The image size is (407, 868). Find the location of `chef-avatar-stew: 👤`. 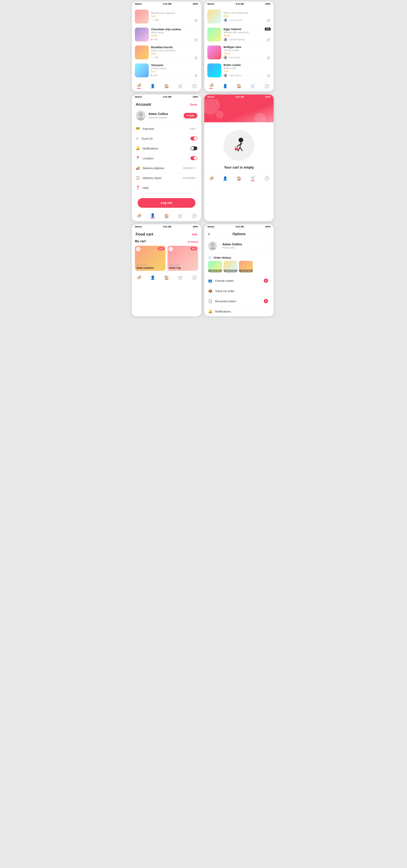

chef-avatar-stew: 👤 is located at coordinates (226, 57).